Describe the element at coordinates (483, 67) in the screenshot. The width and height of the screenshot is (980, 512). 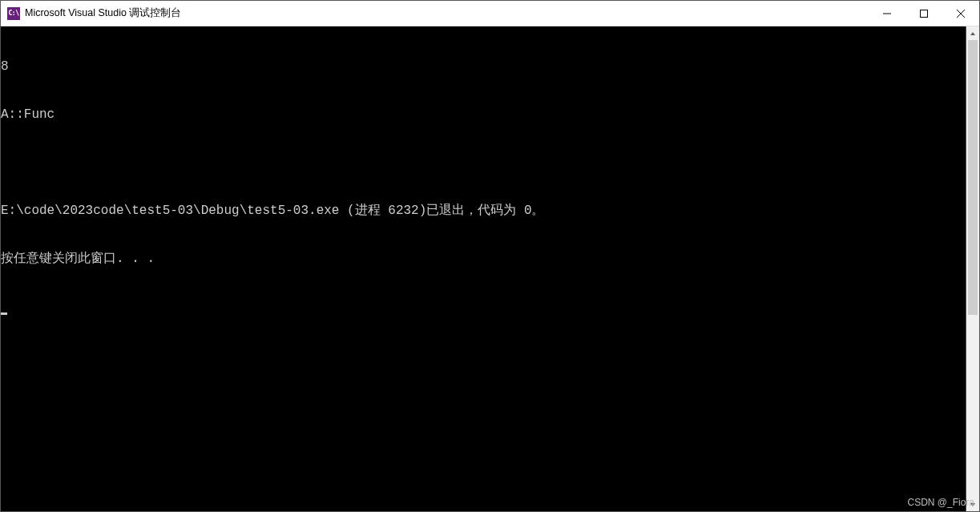
I see `console-line: 8` at that location.